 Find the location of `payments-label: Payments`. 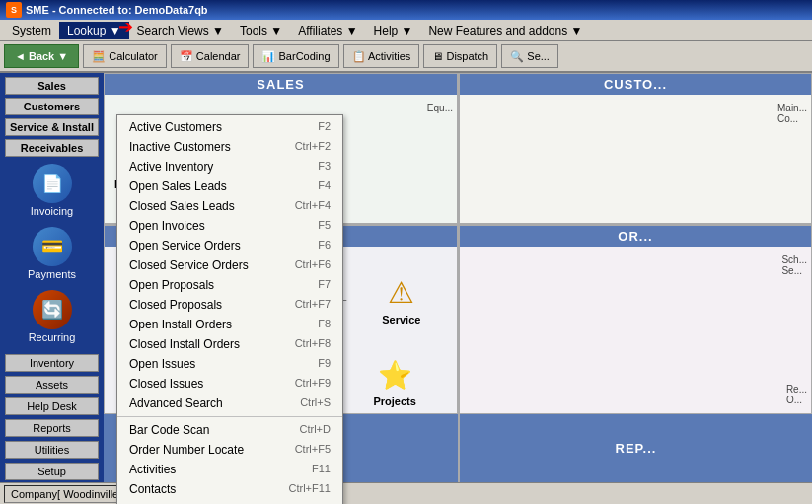

payments-label: Payments is located at coordinates (51, 274).